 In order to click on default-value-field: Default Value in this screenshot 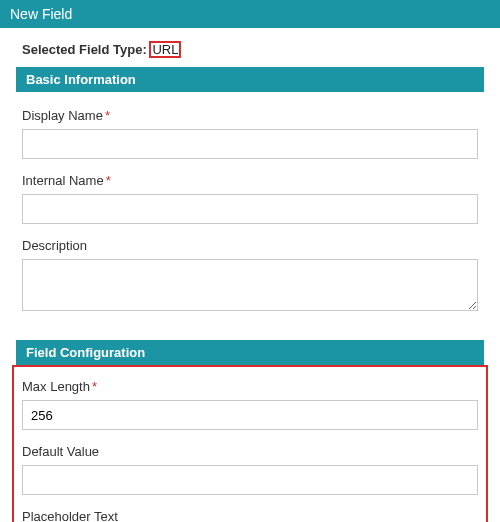, I will do `click(250, 470)`.